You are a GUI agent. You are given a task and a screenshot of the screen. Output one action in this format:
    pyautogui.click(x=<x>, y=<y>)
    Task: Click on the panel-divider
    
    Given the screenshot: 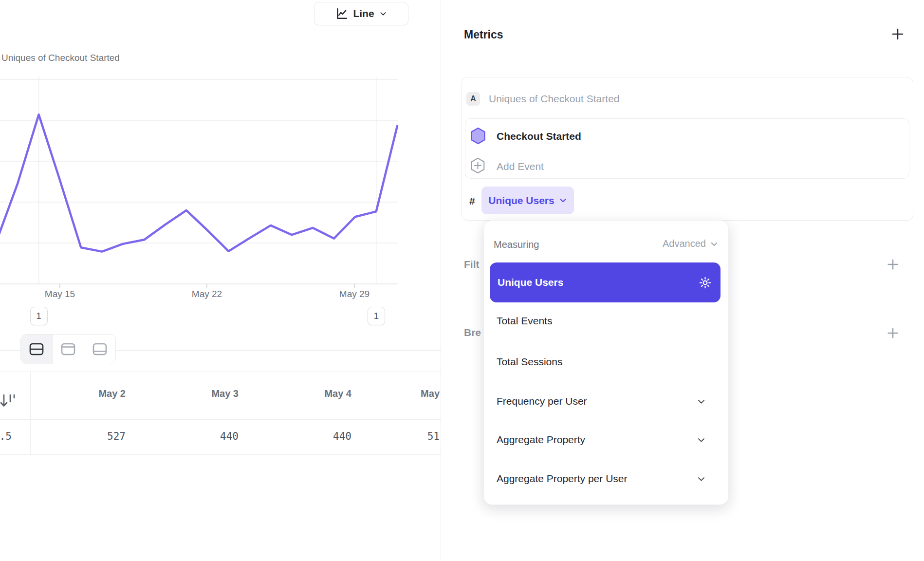 What is the action you would take?
    pyautogui.click(x=441, y=280)
    